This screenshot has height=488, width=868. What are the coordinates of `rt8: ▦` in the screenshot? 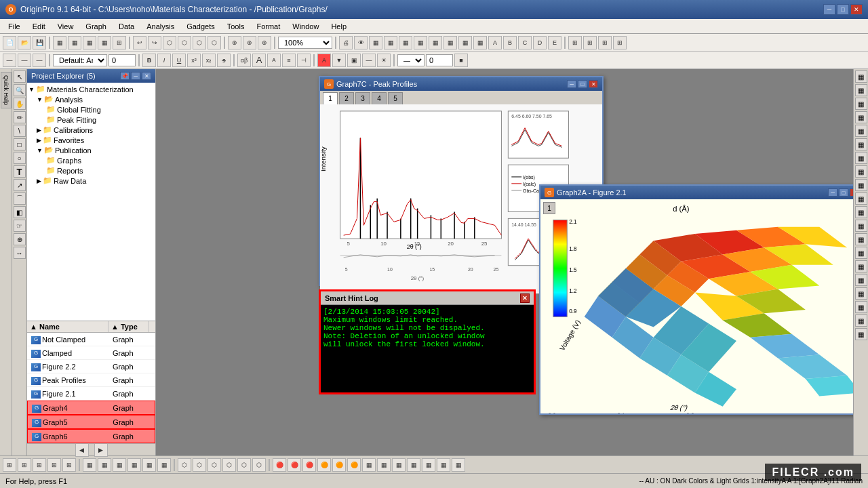 It's located at (861, 171).